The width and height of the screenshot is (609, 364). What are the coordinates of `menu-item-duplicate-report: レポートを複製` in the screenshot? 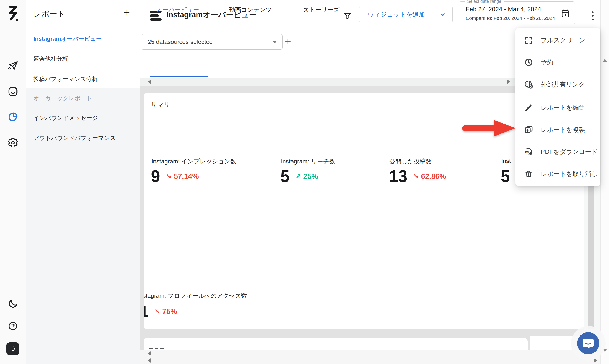 It's located at (558, 130).